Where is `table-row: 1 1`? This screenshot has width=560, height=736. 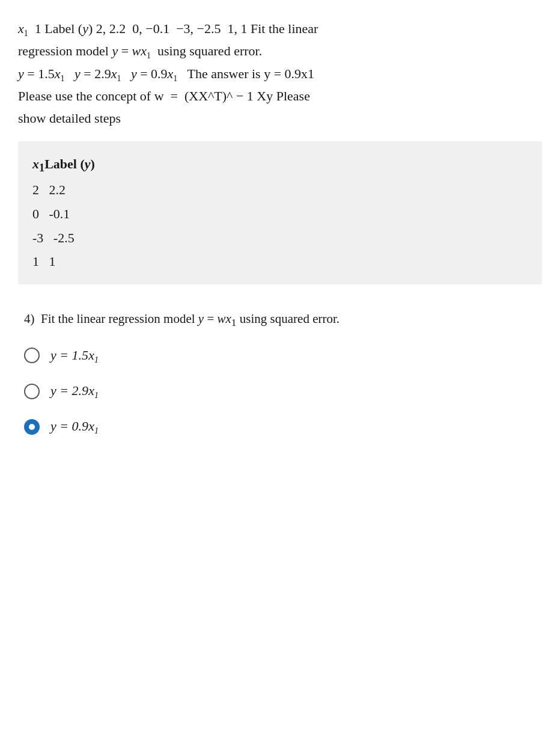 table-row: 1 1 is located at coordinates (280, 262).